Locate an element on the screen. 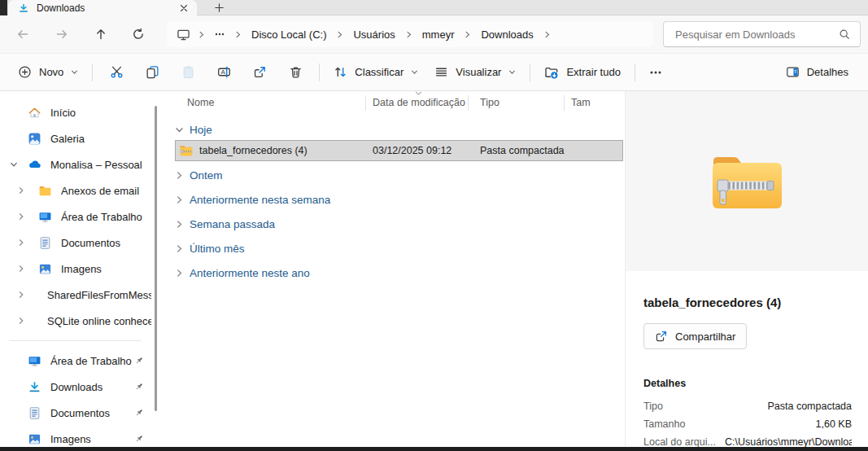 This screenshot has height=451, width=868. tab-title: Downloads is located at coordinates (107, 8).